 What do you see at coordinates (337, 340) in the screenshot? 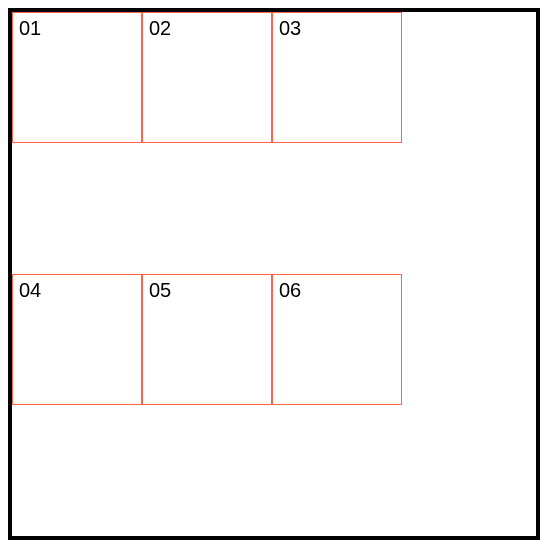
I see `grid-cell-06: 06` at bounding box center [337, 340].